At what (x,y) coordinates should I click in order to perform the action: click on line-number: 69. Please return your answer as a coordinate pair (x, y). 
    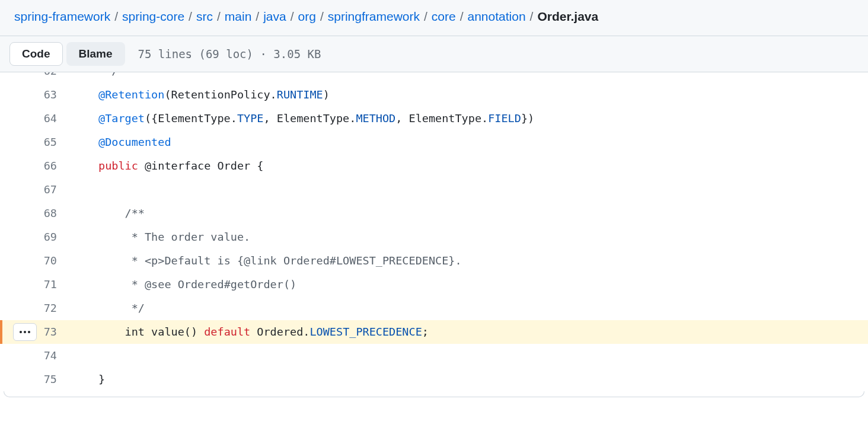
    Looking at the image, I should click on (35, 237).